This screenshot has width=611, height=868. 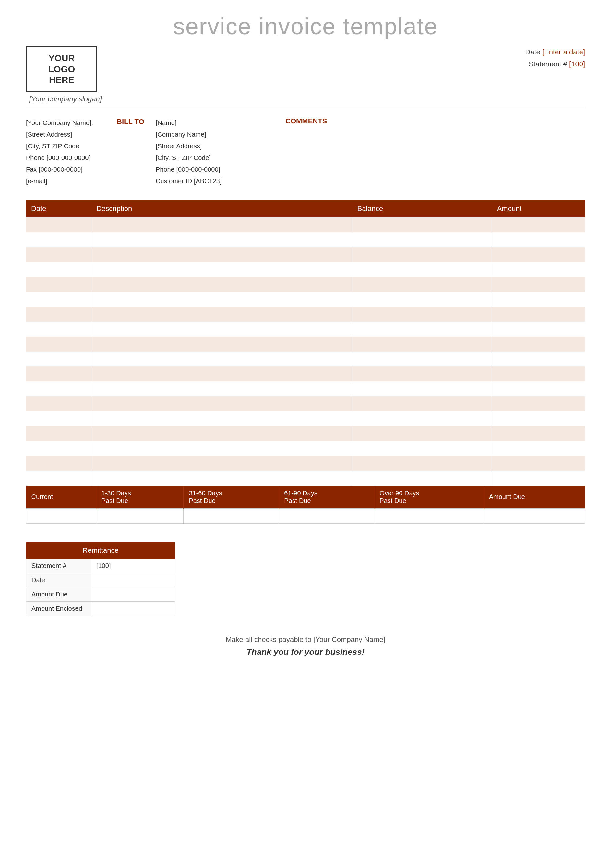 I want to click on col-header-amount: Amount, so click(x=538, y=209).